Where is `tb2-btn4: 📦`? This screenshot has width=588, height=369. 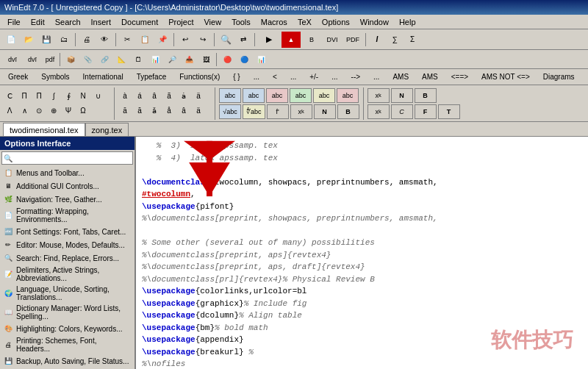
tb2-btn4: 📦 is located at coordinates (71, 60).